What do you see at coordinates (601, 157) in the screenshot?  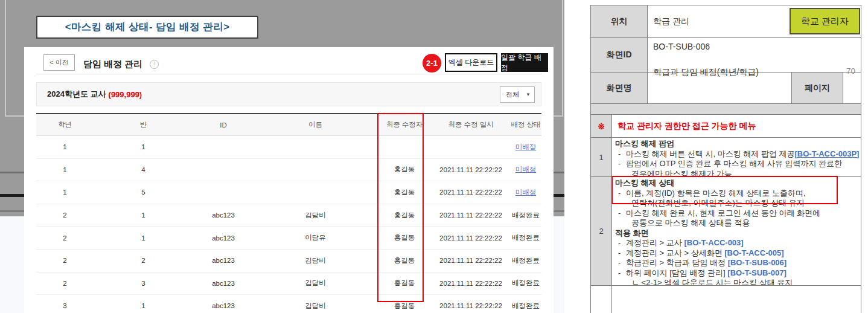 I see `section-number: 1` at bounding box center [601, 157].